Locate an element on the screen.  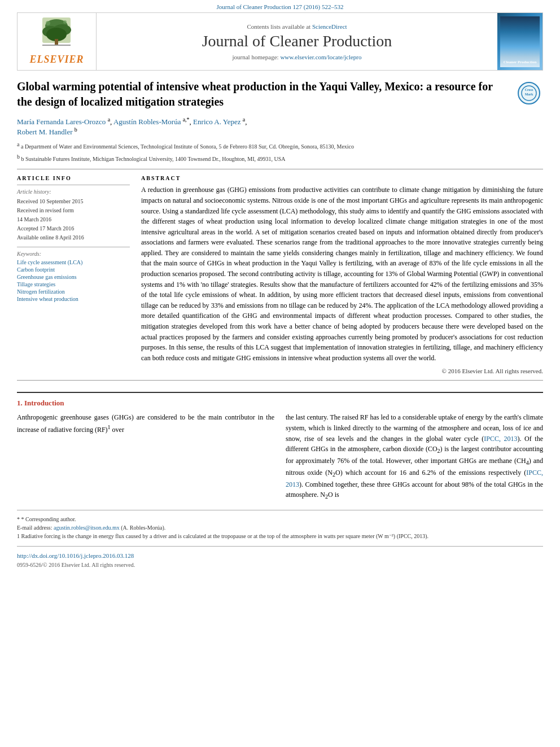
available-date: Available online 8 April 2016 is located at coordinates (73, 238).